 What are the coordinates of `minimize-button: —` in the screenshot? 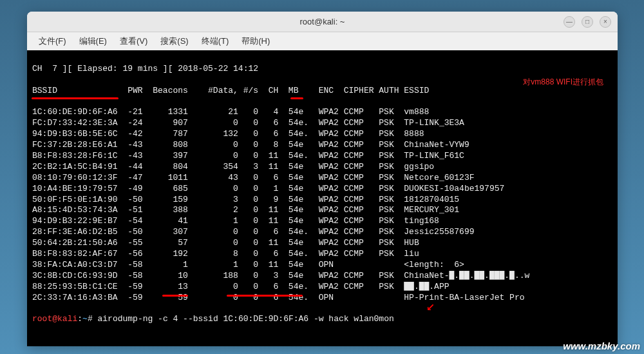 It's located at (569, 22).